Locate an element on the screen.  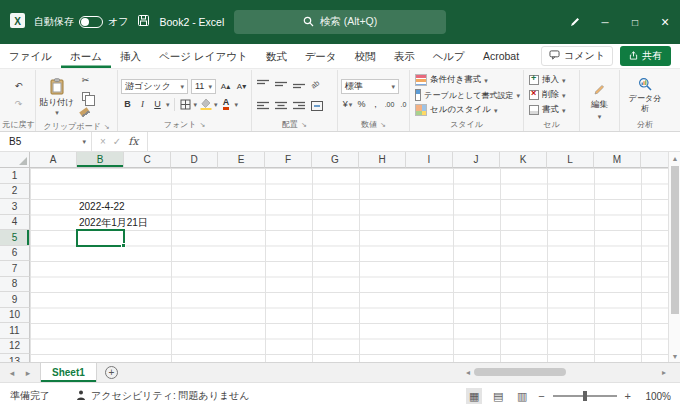
borders-dropdown-icon: ▾ is located at coordinates (196, 104).